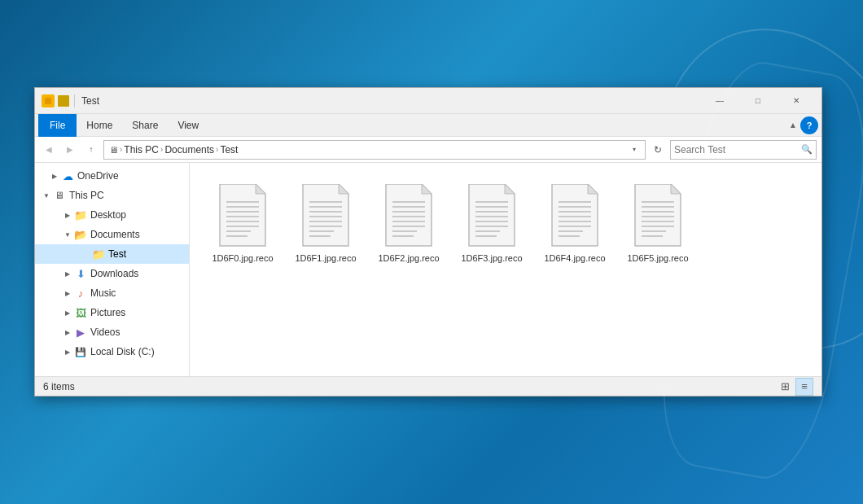 This screenshot has height=504, width=863. Describe the element at coordinates (117, 254) in the screenshot. I see `sidebar-label-test: Test` at that location.